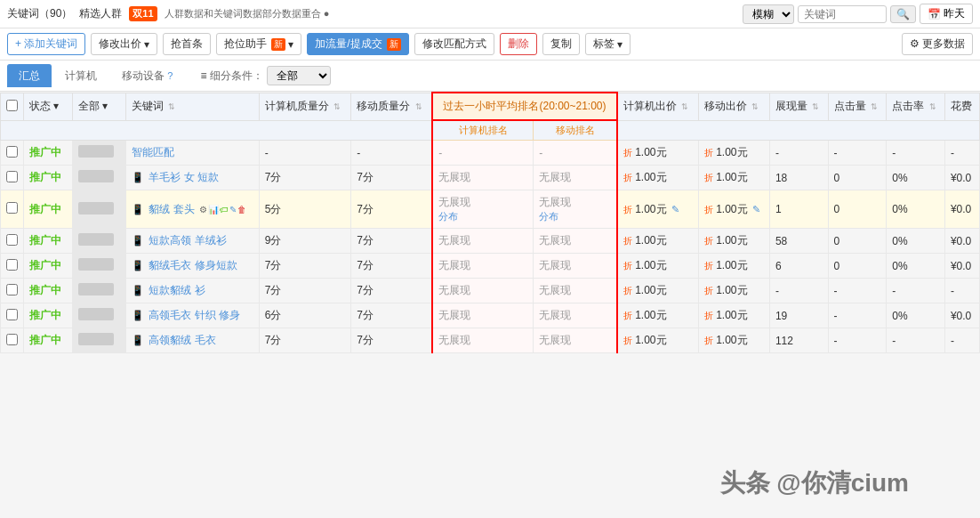 The width and height of the screenshot is (980, 518). I want to click on row-impressions: 112, so click(799, 341).